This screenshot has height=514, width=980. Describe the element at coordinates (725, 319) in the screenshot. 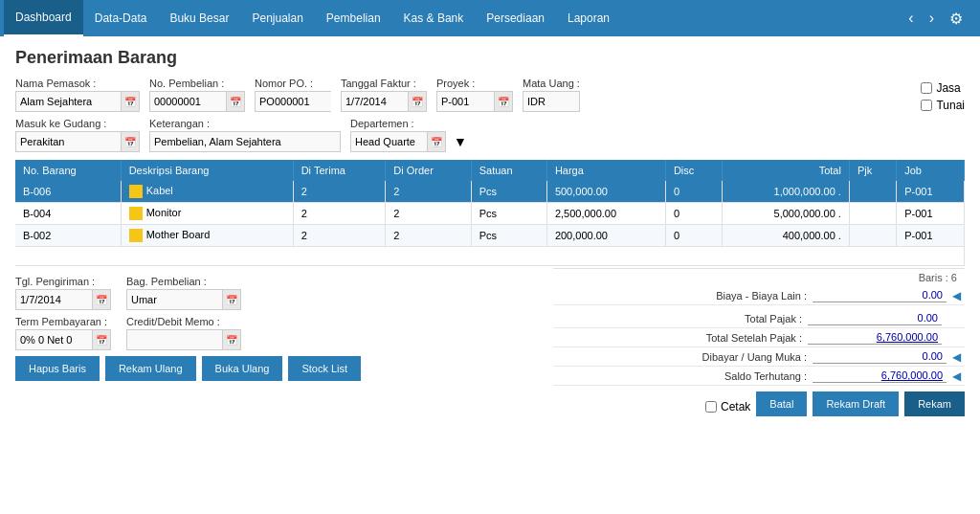

I see `total-pajak-label: Total Pajak :` at that location.